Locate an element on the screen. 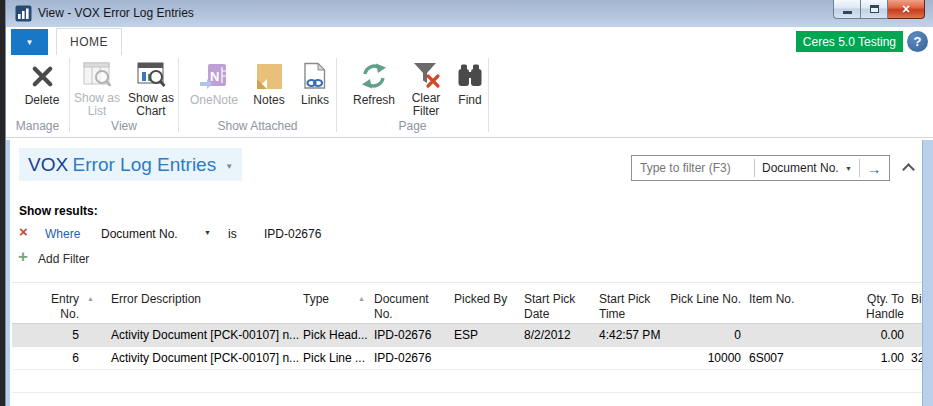 The width and height of the screenshot is (933, 406). delete-button-label: Delete is located at coordinates (42, 100).